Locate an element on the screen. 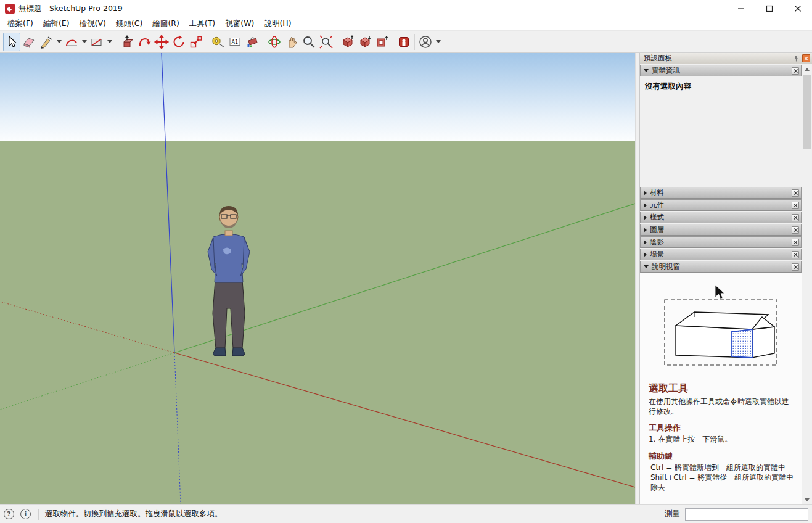 The image size is (812, 523). arrow-down-icon is located at coordinates (807, 500).